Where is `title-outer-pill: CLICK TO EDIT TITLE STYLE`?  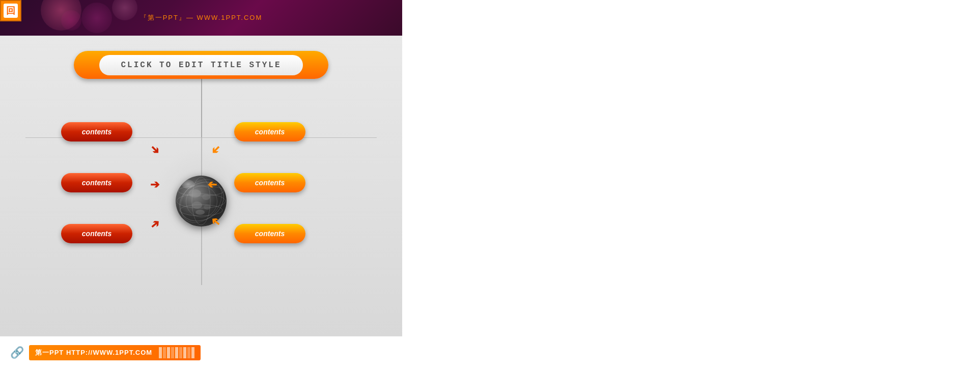 title-outer-pill: CLICK TO EDIT TITLE STYLE is located at coordinates (201, 65).